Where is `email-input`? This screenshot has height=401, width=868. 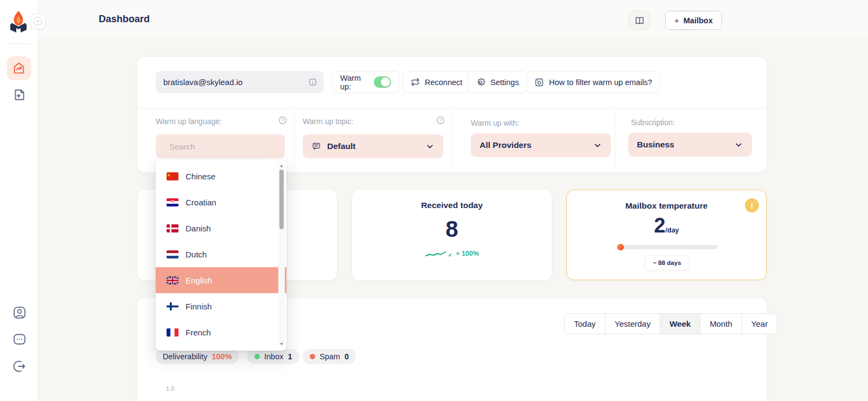
email-input is located at coordinates (235, 82).